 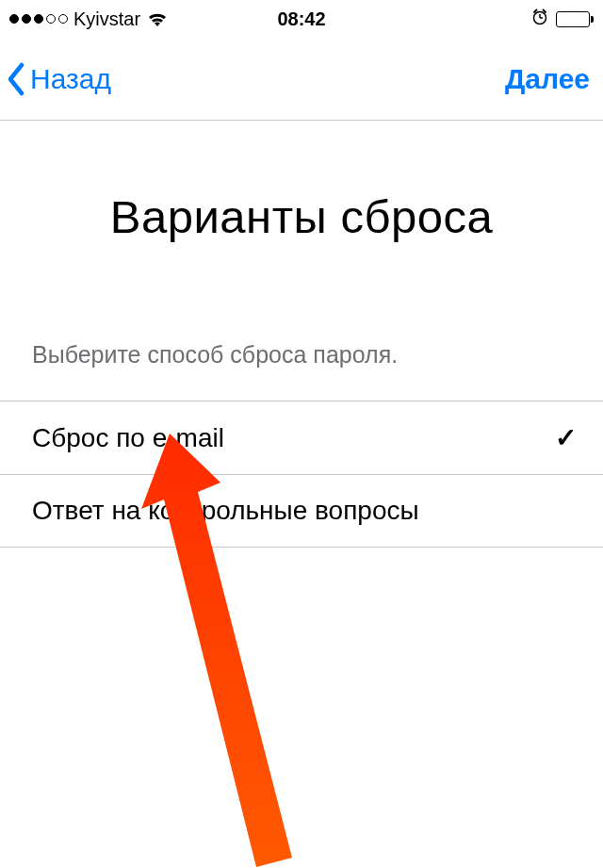 What do you see at coordinates (39, 19) in the screenshot?
I see `signal-strength-icon` at bounding box center [39, 19].